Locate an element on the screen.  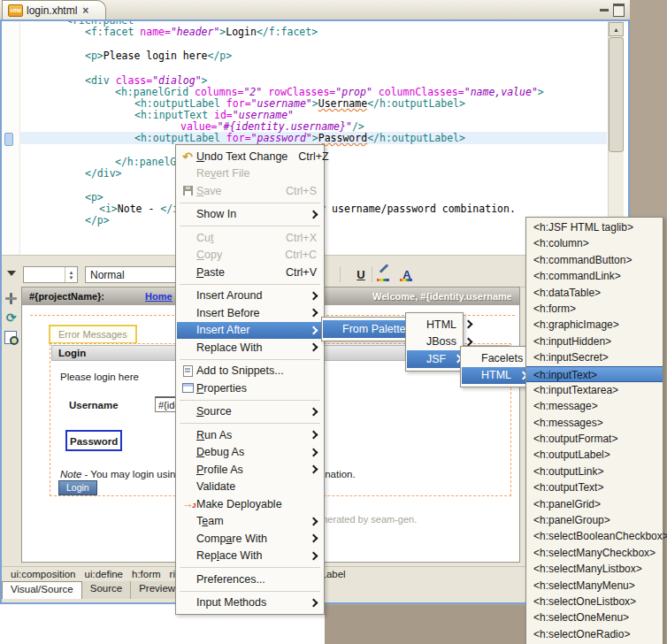
menu-item-insert-around: Insert Around is located at coordinates (249, 296).